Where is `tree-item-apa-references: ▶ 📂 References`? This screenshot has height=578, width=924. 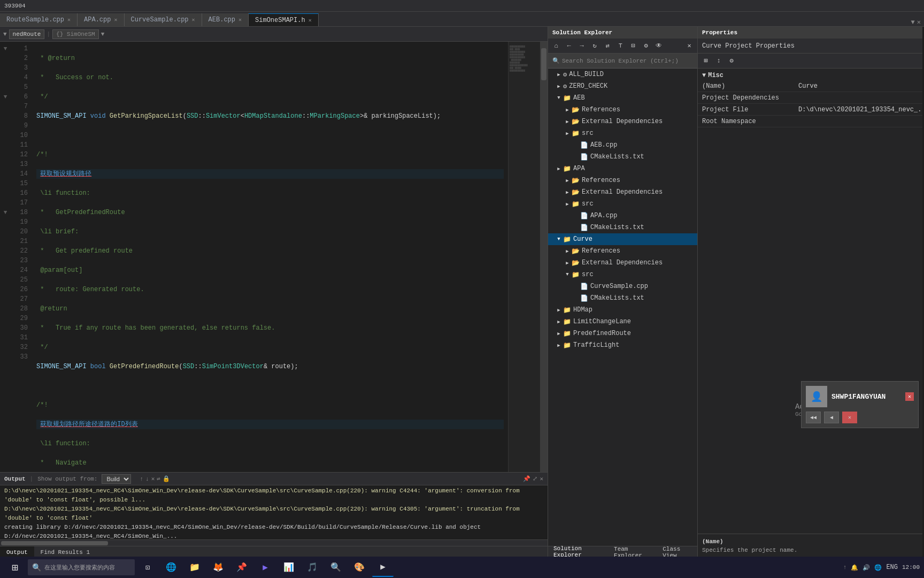
tree-item-apa-references: ▶ 📂 References is located at coordinates (622, 180).